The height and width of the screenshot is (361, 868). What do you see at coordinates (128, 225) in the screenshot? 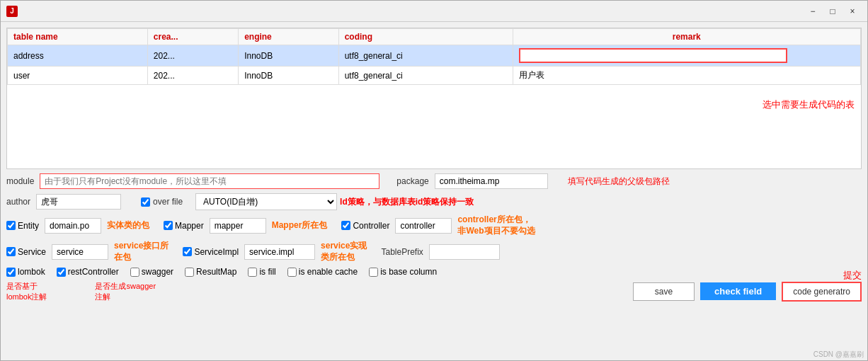
I see `entity-annotation: 实体类的包` at bounding box center [128, 225].